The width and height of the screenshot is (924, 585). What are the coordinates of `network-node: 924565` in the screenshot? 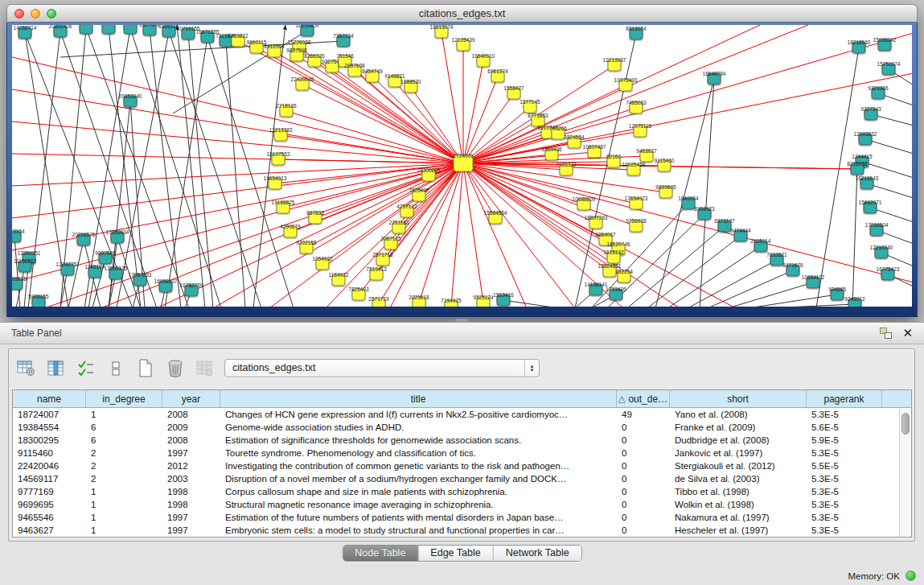 It's located at (838, 295).